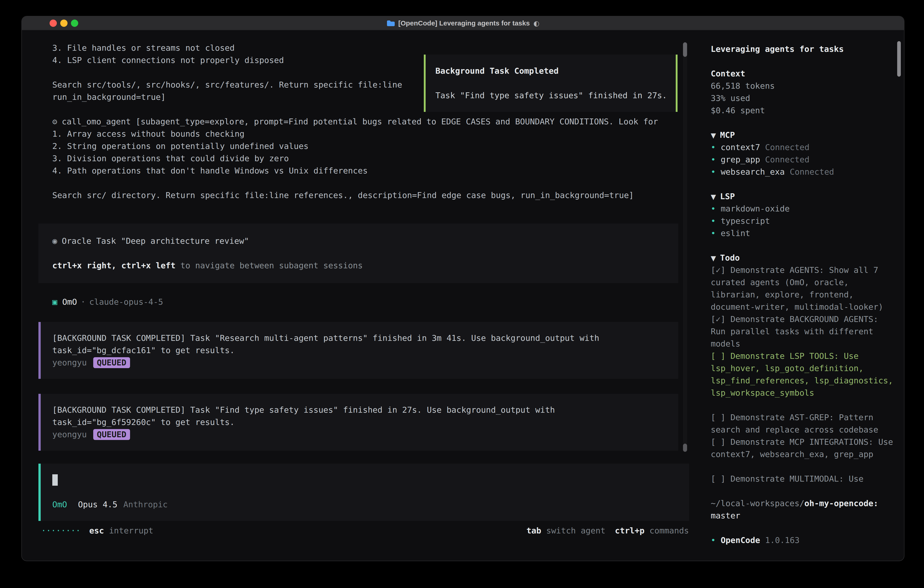 The width and height of the screenshot is (924, 588). I want to click on close-button, so click(53, 23).